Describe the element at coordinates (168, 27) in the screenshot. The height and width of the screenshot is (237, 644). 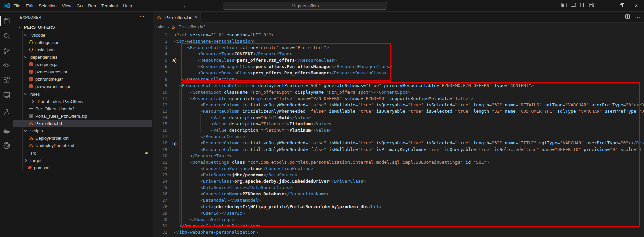
I see `chevron-right-icon: ›` at that location.